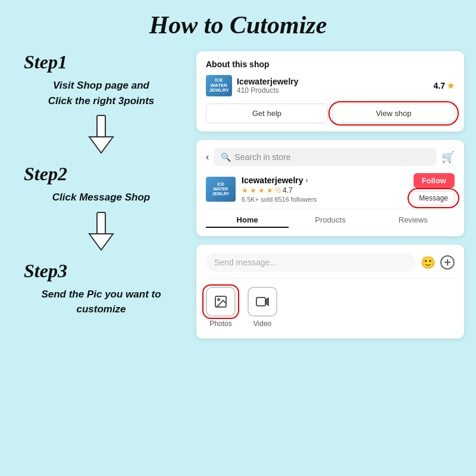 The width and height of the screenshot is (476, 476). I want to click on page-title: How to Cutomize, so click(238, 23).